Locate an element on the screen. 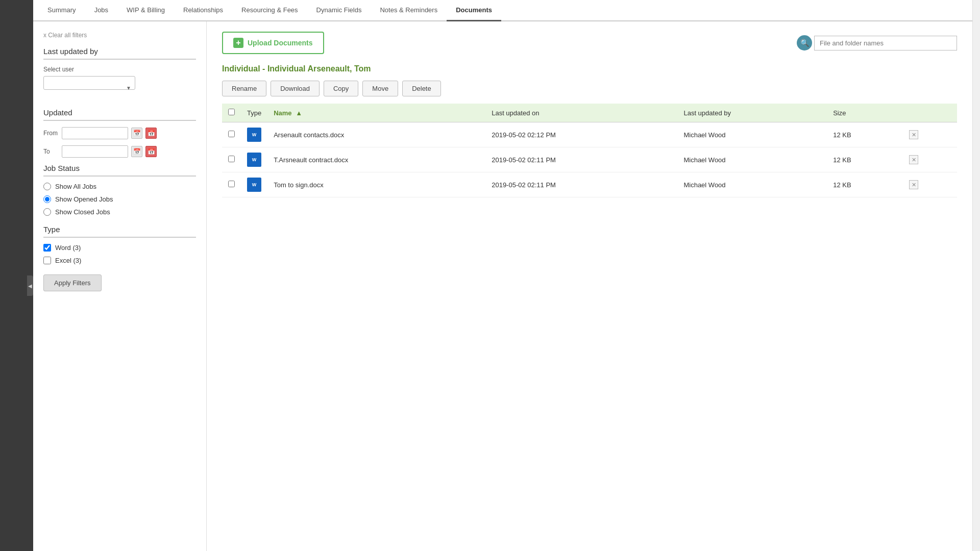 This screenshot has height=551, width=980. checkbox-word-label: Word (3) is located at coordinates (68, 248).